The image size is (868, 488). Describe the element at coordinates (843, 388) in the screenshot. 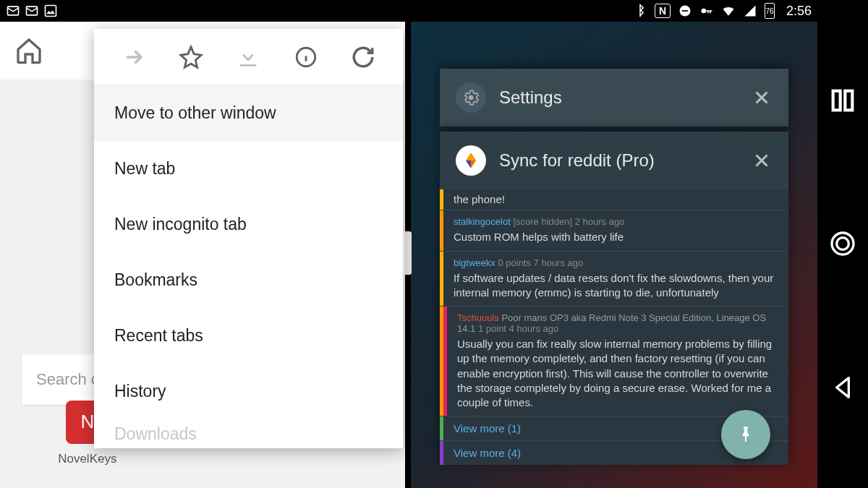

I see `back-button` at that location.